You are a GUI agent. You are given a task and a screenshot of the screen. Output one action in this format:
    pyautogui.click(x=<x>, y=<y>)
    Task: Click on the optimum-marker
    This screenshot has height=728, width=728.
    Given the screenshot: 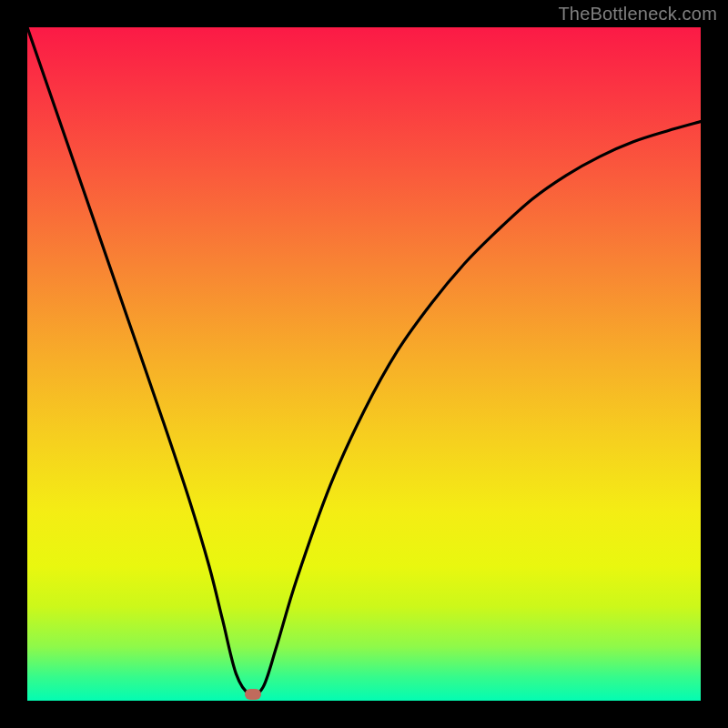 What is the action you would take?
    pyautogui.click(x=253, y=694)
    